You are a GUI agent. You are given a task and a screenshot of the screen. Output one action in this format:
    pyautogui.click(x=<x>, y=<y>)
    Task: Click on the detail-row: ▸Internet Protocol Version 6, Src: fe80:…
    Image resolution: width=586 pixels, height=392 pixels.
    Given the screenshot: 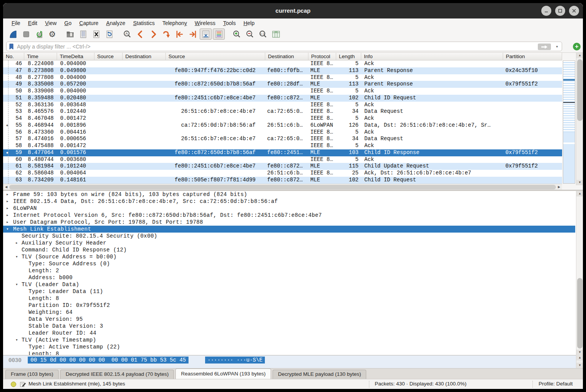 What is the action you would take?
    pyautogui.click(x=289, y=215)
    